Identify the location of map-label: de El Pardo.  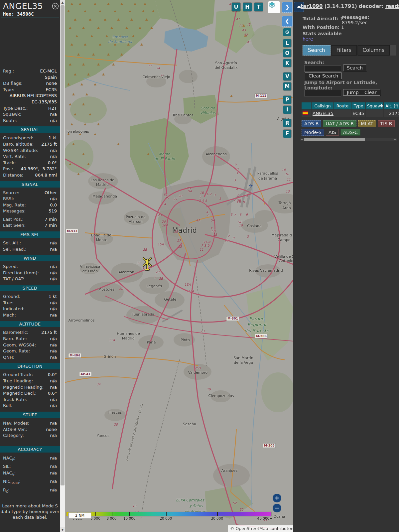
(165, 159).